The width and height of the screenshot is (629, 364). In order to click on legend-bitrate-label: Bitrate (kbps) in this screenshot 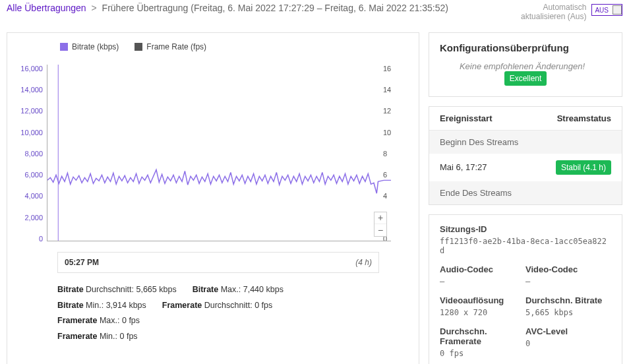, I will do `click(95, 47)`.